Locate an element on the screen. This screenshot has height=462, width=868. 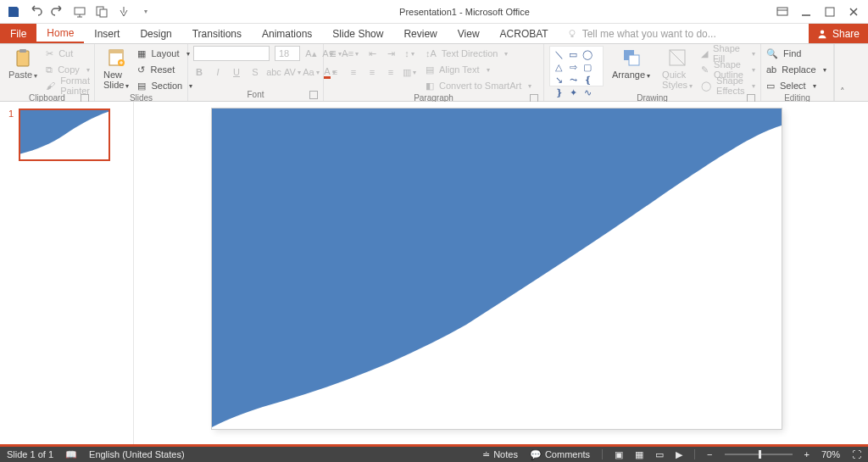
quick-styles-button: Quick Styles is located at coordinates (677, 69).